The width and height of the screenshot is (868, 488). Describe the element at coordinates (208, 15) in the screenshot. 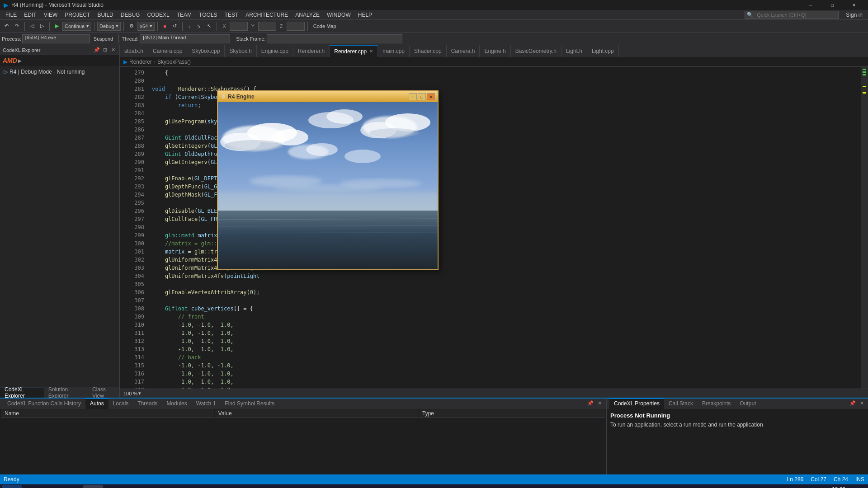

I see `menu-tools: TOOLS` at that location.